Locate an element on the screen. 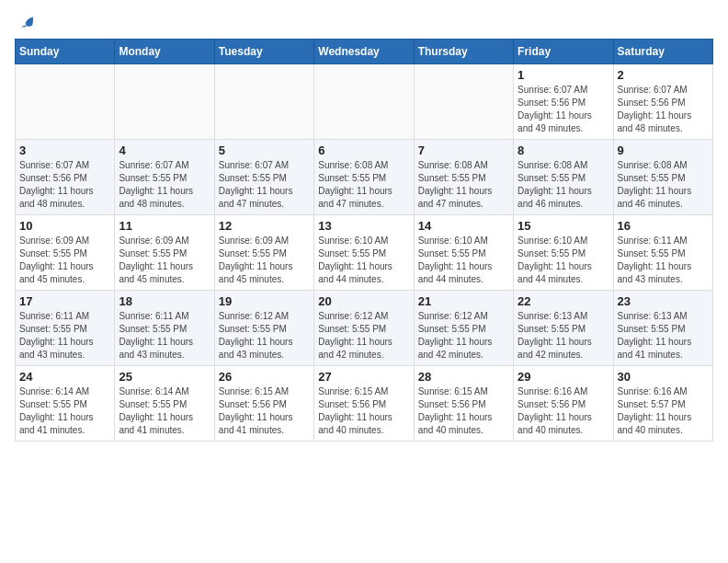 This screenshot has width=728, height=563. calendar-cell: 18Sunrise: 6:11 AM Sunset: 5:55 PM Dayli… is located at coordinates (165, 328).